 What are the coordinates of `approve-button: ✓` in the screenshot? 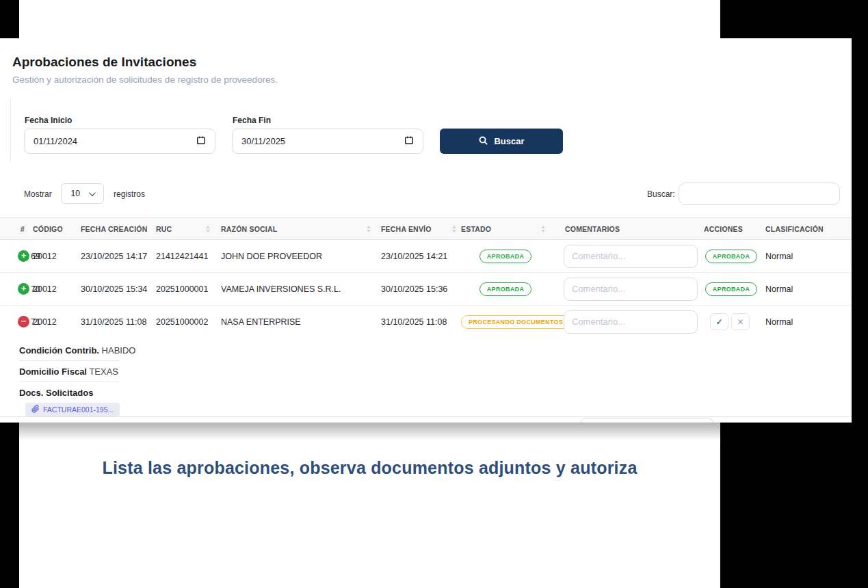 It's located at (720, 321).